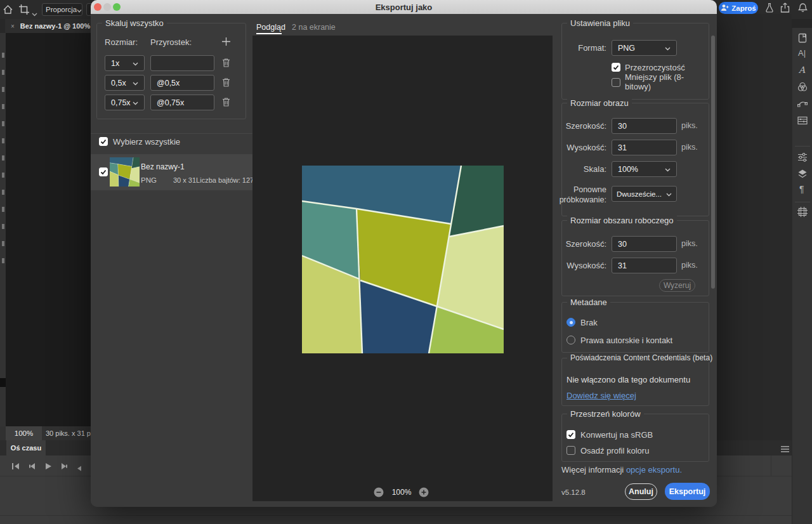  I want to click on export-button: Eksportuj, so click(688, 491).